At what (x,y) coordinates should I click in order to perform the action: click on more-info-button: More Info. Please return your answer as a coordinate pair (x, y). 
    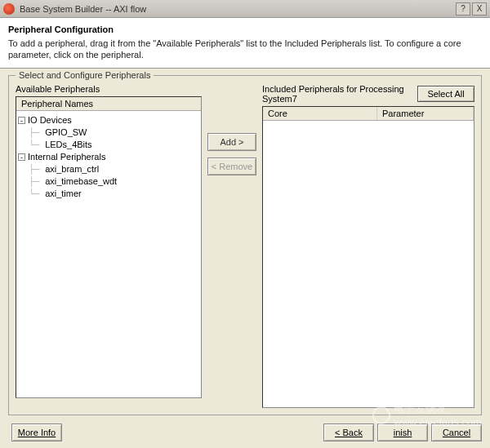
    Looking at the image, I should click on (37, 432).